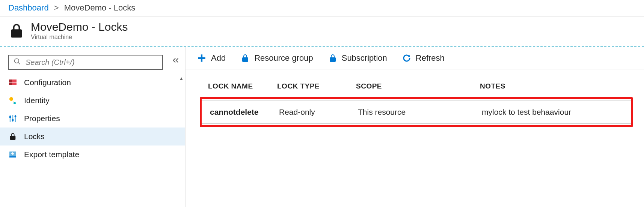 The height and width of the screenshot is (207, 644). What do you see at coordinates (284, 58) in the screenshot?
I see `resource-group-label: Resource group` at bounding box center [284, 58].